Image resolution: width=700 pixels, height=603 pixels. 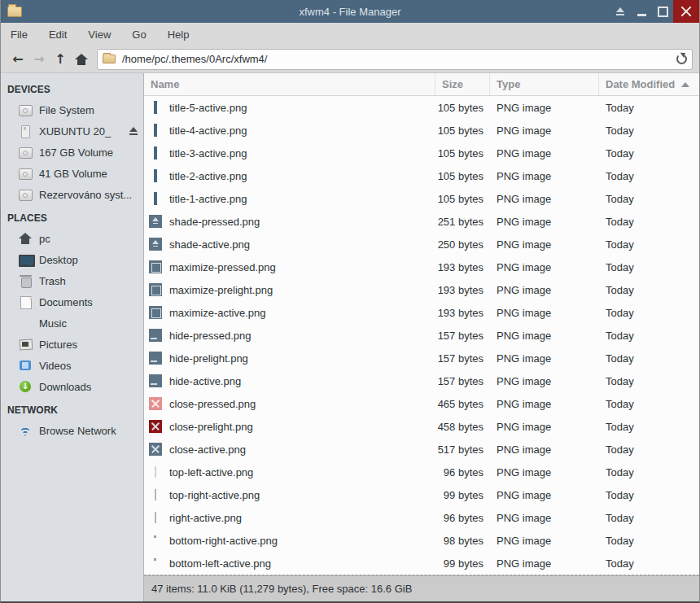 I want to click on menu-item-help: Help, so click(x=179, y=34).